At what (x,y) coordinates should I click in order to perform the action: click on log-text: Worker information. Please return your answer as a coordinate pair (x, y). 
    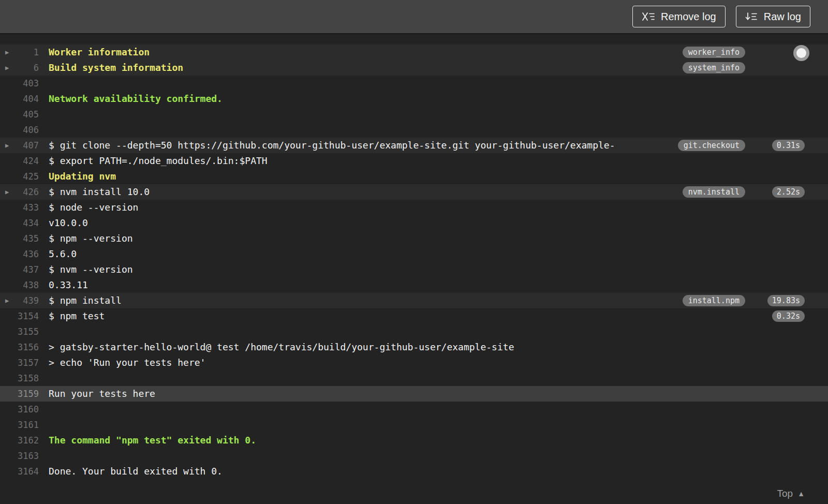
    Looking at the image, I should click on (99, 52).